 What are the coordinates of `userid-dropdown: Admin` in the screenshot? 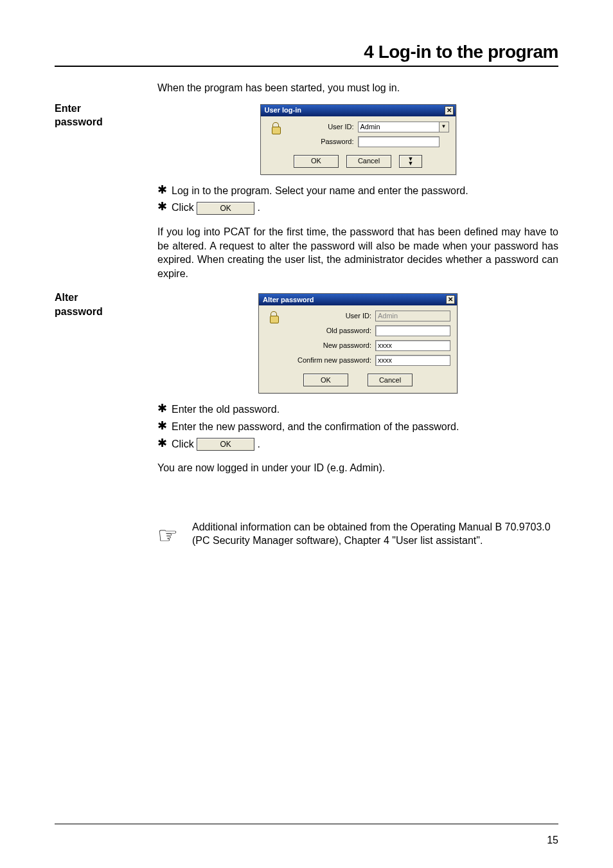 It's located at (398, 127).